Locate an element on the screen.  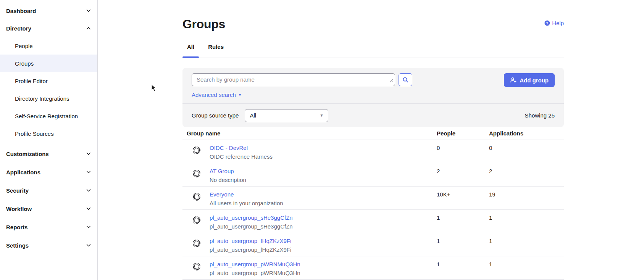
group-description: OIDC reference Harness is located at coordinates (241, 157).